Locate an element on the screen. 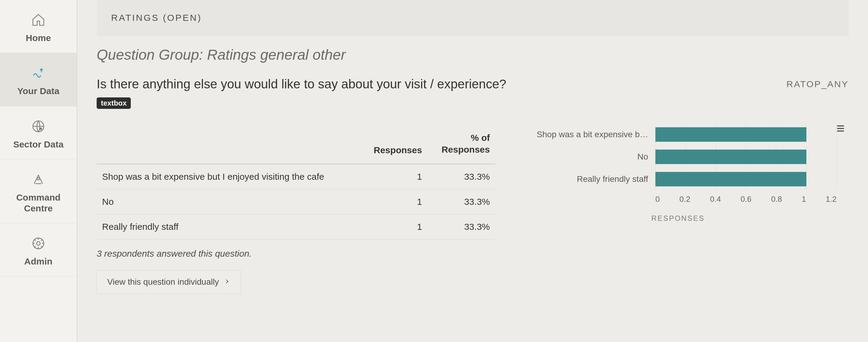 The height and width of the screenshot is (342, 868). chart-tick: 0.4 is located at coordinates (715, 199).